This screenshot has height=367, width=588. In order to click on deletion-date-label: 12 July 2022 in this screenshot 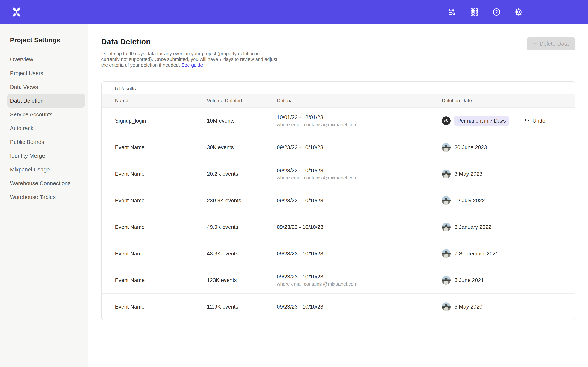, I will do `click(469, 200)`.